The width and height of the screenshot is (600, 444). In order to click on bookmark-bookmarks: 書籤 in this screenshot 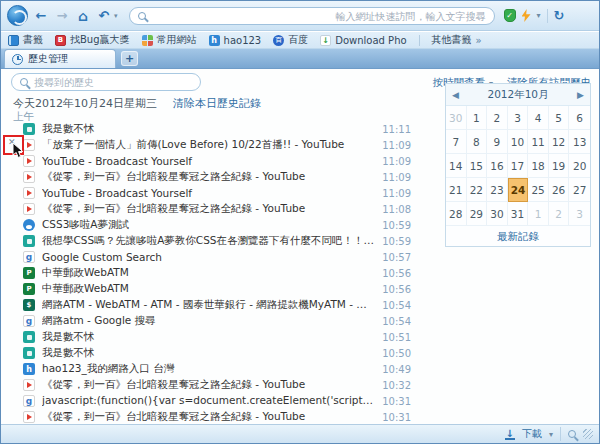, I will do `click(26, 40)`.